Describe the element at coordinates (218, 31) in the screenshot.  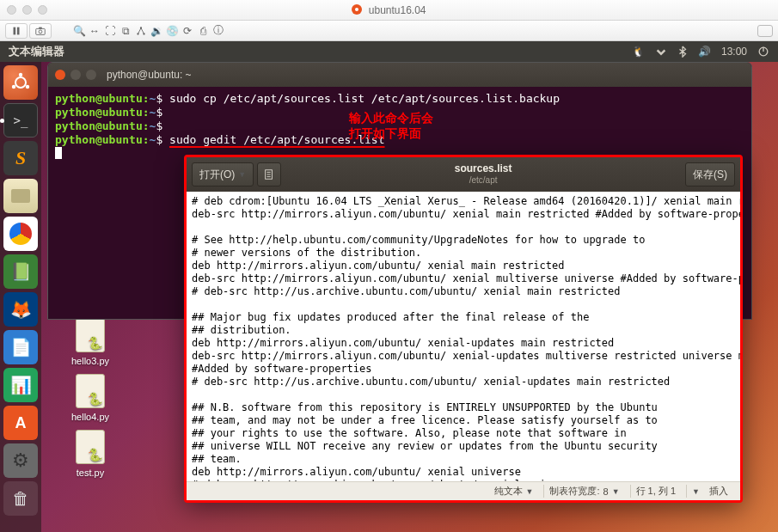
I see `info-icon: ⓘ` at that location.